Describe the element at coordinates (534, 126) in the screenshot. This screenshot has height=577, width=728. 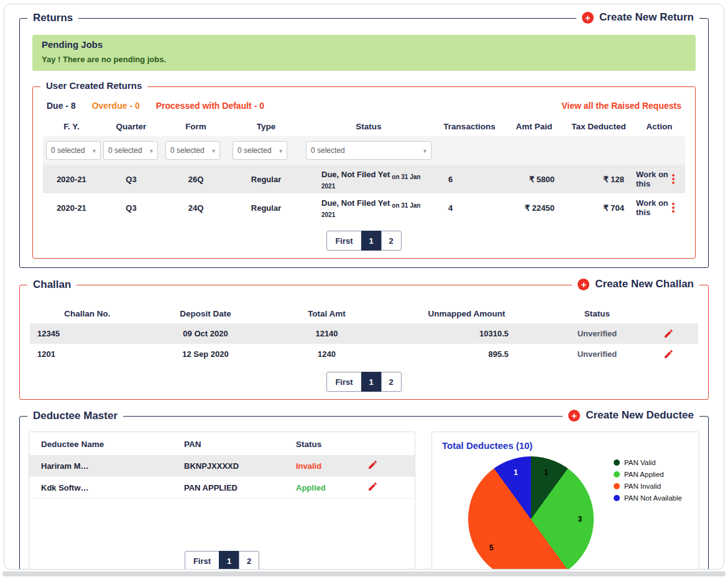
I see `col-amt-paid: Amt Paid` at that location.